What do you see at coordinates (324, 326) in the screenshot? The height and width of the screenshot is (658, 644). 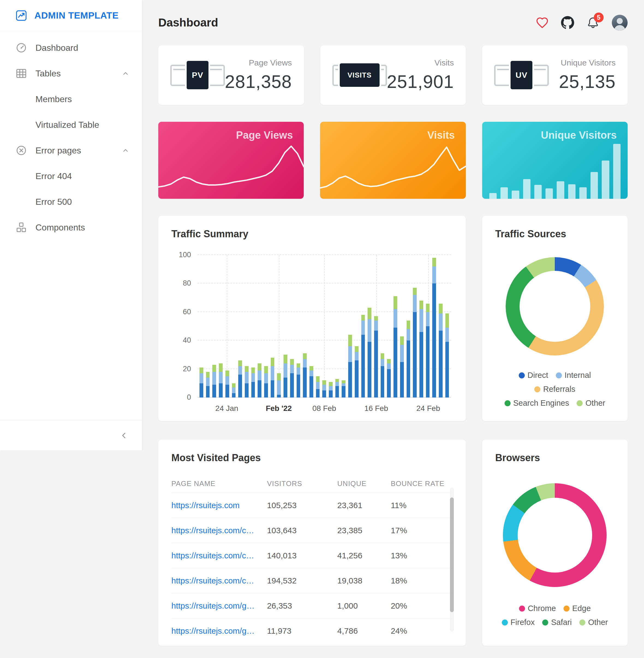 I see `stacked-bars` at bounding box center [324, 326].